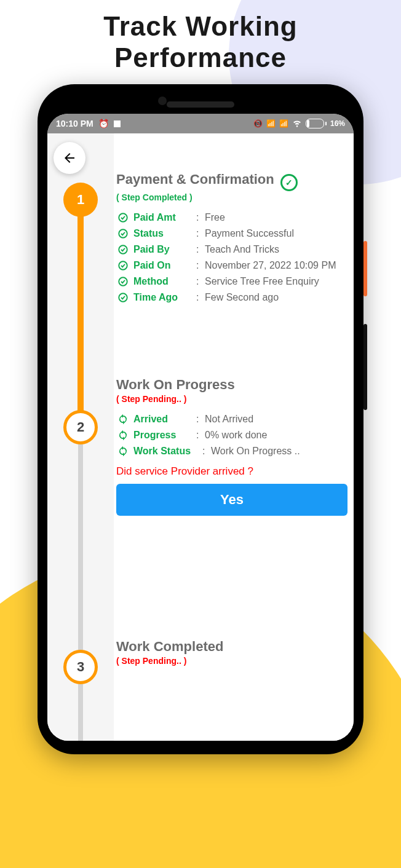 This screenshot has height=868, width=401. Describe the element at coordinates (231, 237) in the screenshot. I see `section-payment-confirmation: Payment & Confirmation ( Step Completed …` at that location.